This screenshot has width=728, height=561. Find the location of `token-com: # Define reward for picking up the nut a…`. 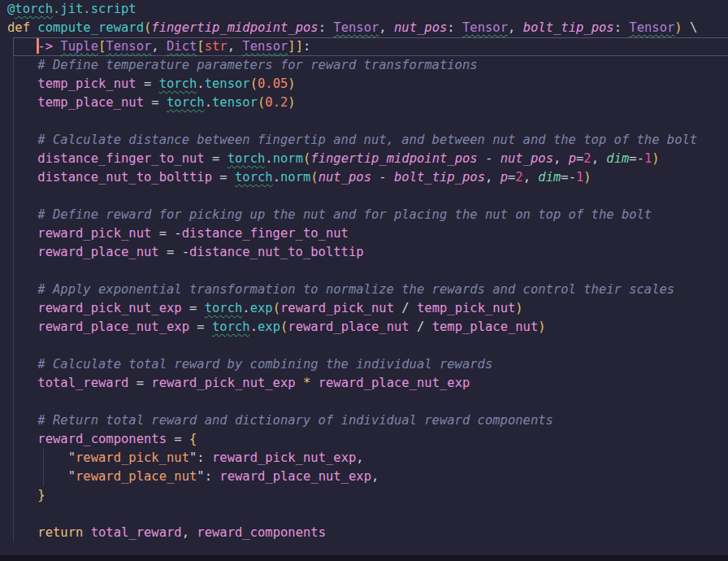

token-com: # Define reward for picking up the nut a… is located at coordinates (344, 215).